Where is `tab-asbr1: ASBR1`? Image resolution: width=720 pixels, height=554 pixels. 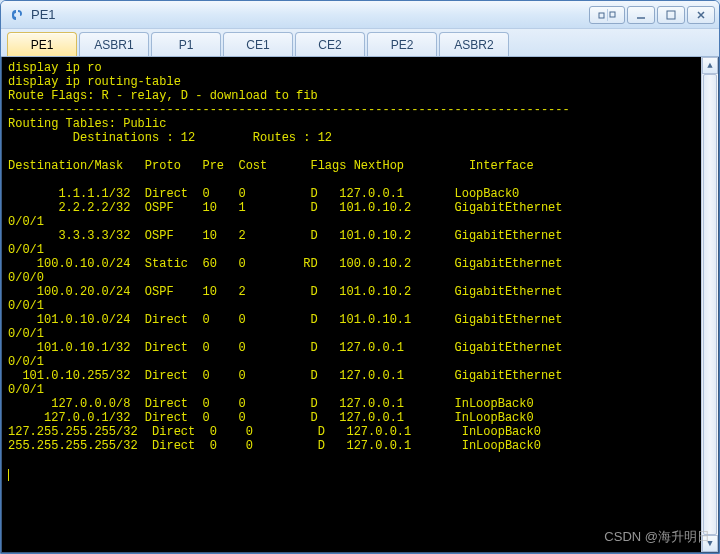
tab-asbr1: ASBR1 is located at coordinates (114, 44).